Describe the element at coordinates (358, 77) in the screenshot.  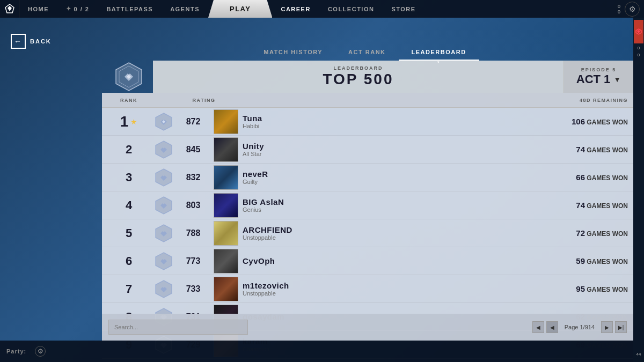
I see `lb-title-section: LEADERBOARD TOP 500` at that location.